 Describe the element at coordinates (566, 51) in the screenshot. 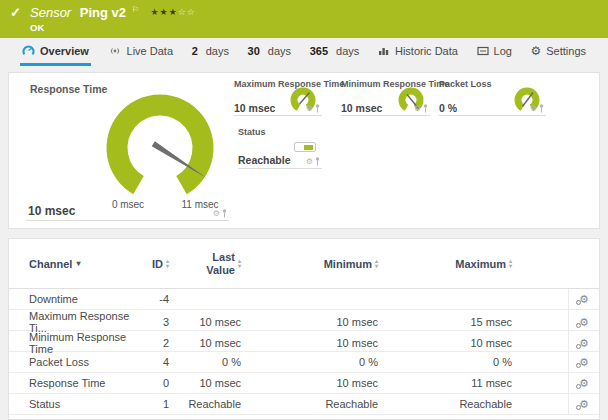

I see `tab-label: Settings` at that location.